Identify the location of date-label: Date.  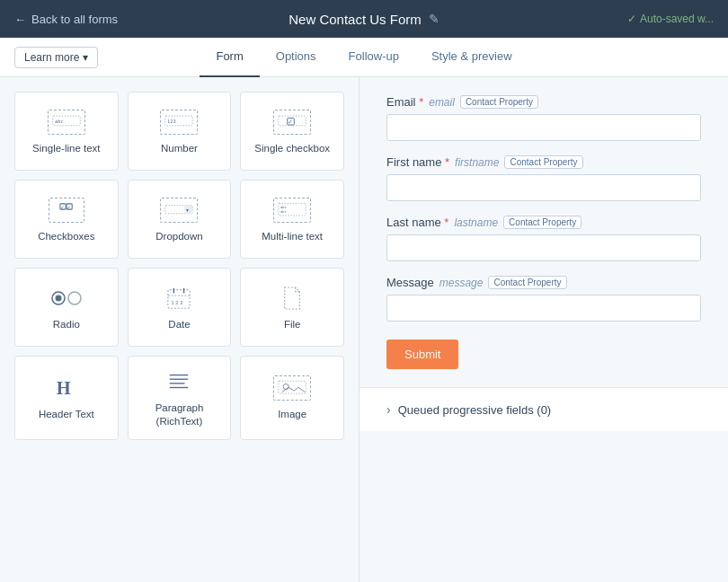
(179, 325).